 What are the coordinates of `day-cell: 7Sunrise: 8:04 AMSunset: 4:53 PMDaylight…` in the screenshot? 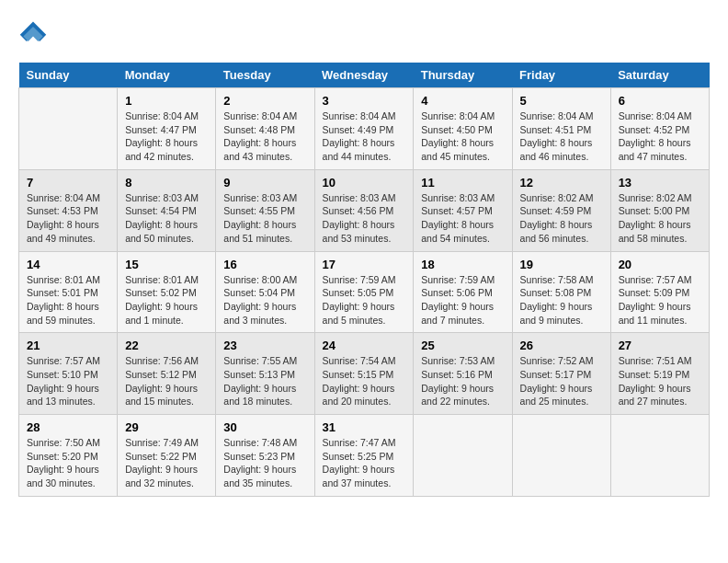 It's located at (68, 210).